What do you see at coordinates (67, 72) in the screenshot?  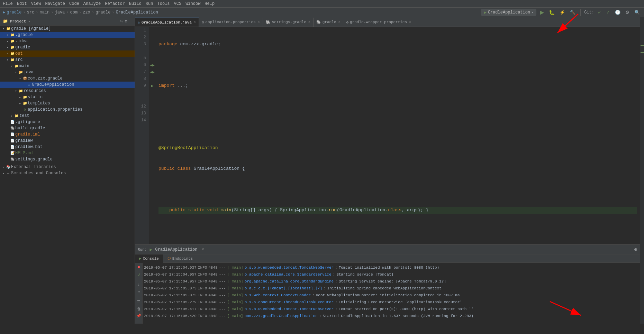 I see `tree-item-java: ▾ 📂 java` at bounding box center [67, 72].